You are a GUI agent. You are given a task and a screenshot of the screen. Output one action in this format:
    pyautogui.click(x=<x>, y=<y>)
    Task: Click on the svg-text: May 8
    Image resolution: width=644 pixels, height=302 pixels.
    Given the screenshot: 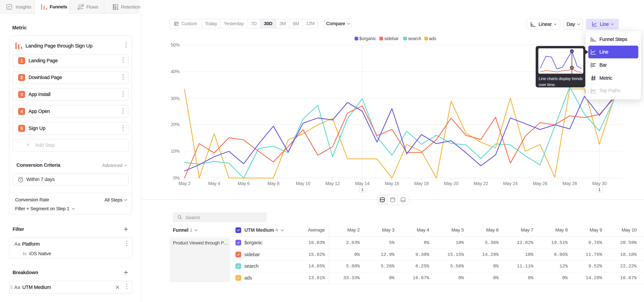 What is the action you would take?
    pyautogui.click(x=274, y=184)
    